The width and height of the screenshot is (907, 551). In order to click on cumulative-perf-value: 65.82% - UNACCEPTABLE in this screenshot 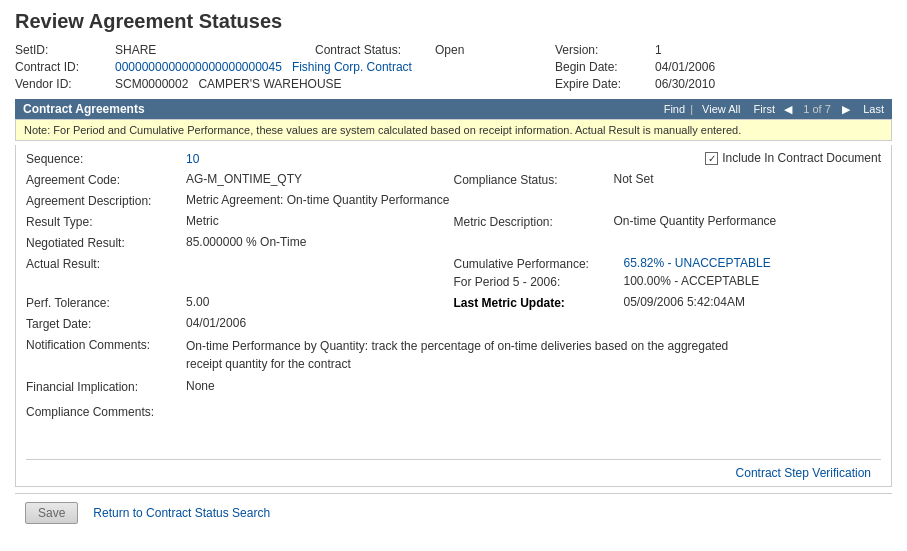, I will do `click(698, 263)`.